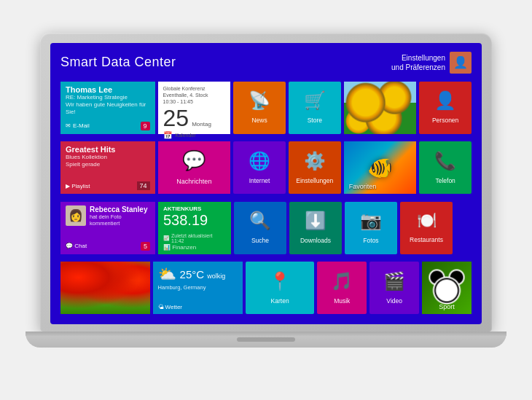 The width and height of the screenshot is (532, 400). What do you see at coordinates (280, 301) in the screenshot?
I see `karten-label: Karten` at bounding box center [280, 301].